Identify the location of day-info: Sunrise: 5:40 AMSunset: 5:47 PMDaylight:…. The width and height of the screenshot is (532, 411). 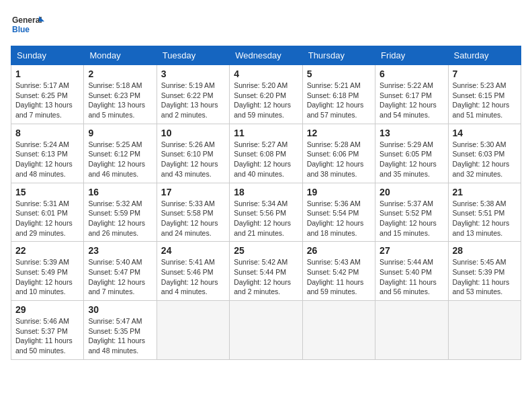
(120, 277).